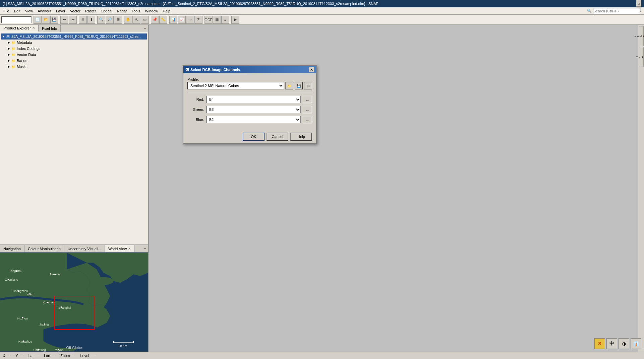 This screenshot has width=644, height=359. I want to click on menu-edit: Edit, so click(17, 11).